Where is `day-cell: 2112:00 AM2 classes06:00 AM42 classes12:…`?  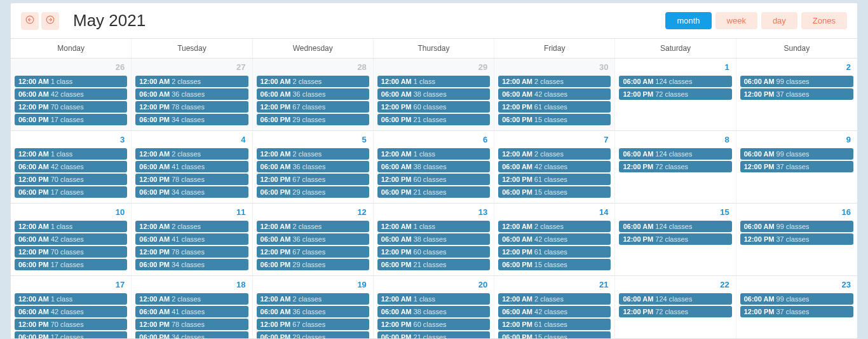 day-cell: 2112:00 AM2 classes06:00 AM42 classes12:… is located at coordinates (555, 308).